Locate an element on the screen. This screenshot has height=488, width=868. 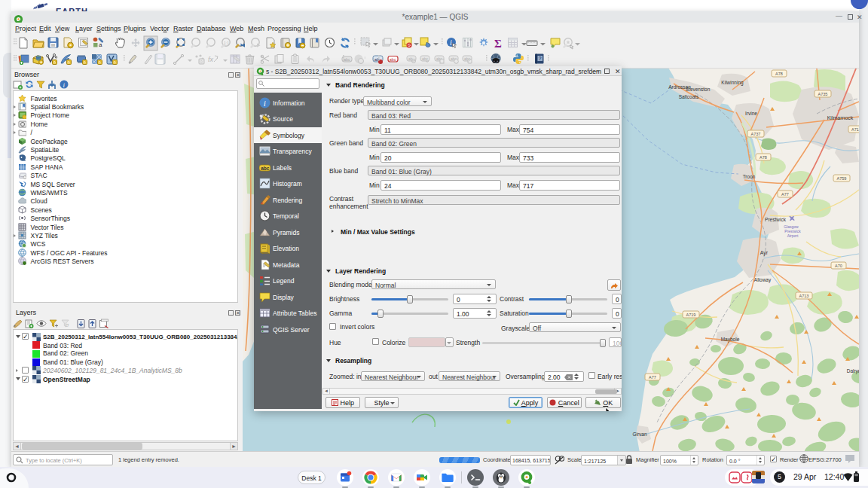
svg-text: Dalrym is located at coordinates (853, 371).